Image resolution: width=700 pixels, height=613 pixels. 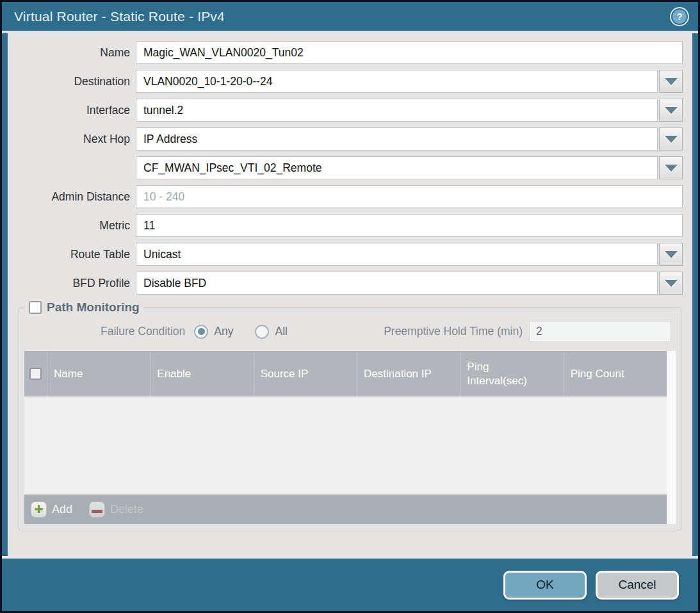 What do you see at coordinates (77, 110) in the screenshot?
I see `interface-label: Interface` at bounding box center [77, 110].